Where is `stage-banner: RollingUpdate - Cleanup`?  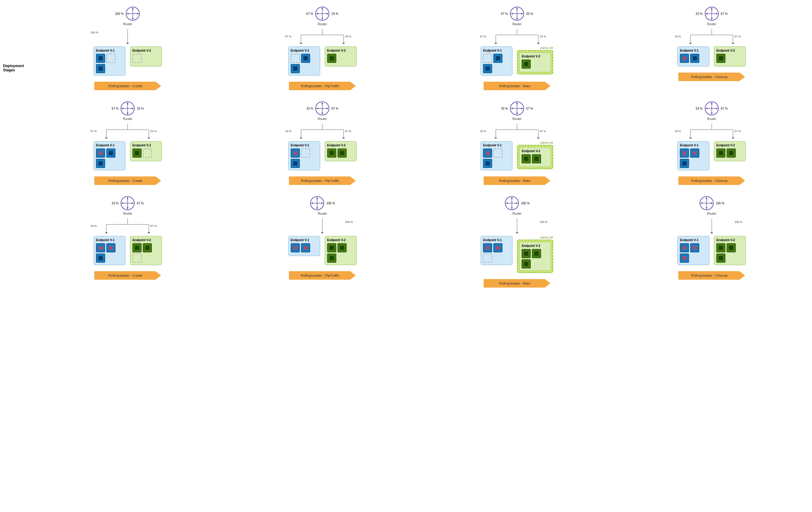 stage-banner: RollingUpdate - Cleanup is located at coordinates (712, 181).